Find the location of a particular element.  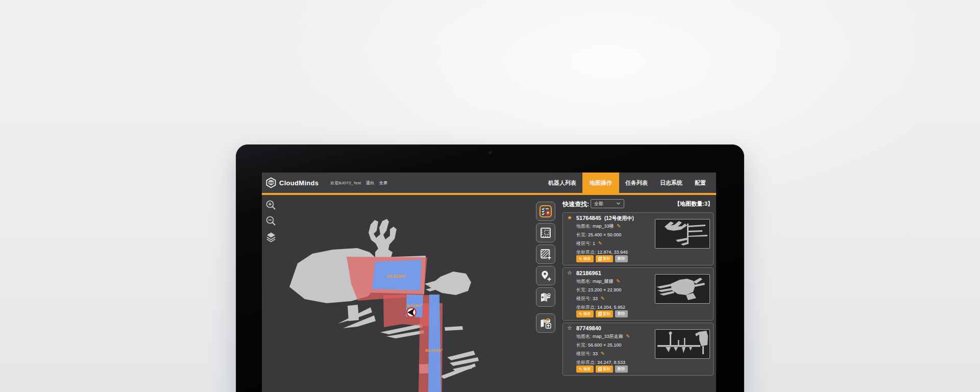

copy-label: 复制 is located at coordinates (606, 314).